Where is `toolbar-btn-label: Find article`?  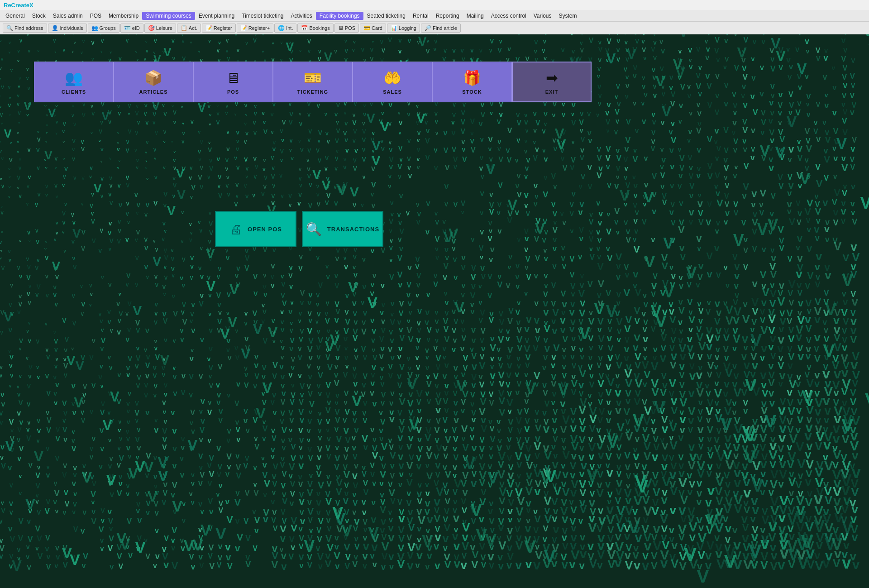
toolbar-btn-label: Find article is located at coordinates (445, 28).